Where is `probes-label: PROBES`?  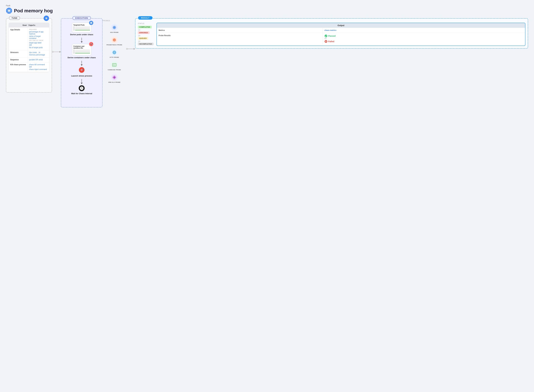
probes-label: PROBES is located at coordinates (114, 21).